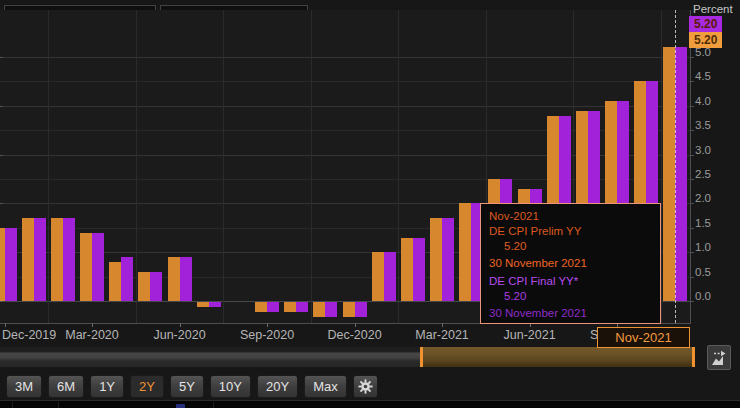  What do you see at coordinates (349, 310) in the screenshot?
I see `bar-prelim-Dec-2020` at bounding box center [349, 310].